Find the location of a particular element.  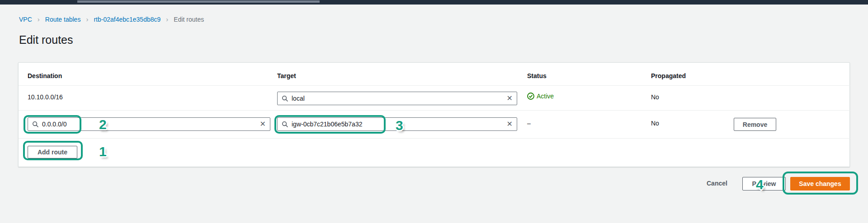

breadcrumb-link-route-tables: Route tables is located at coordinates (63, 19).